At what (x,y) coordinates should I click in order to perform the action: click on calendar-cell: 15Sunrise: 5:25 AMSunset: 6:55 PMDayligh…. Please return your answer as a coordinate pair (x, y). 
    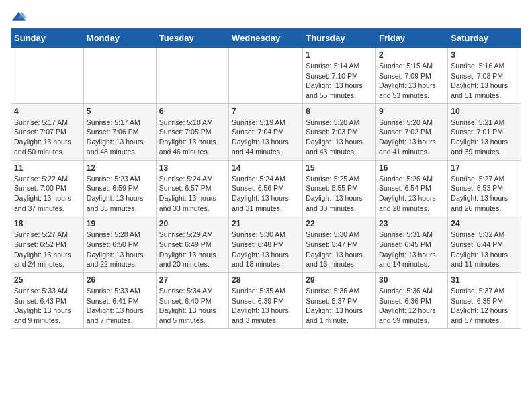
    Looking at the image, I should click on (340, 188).